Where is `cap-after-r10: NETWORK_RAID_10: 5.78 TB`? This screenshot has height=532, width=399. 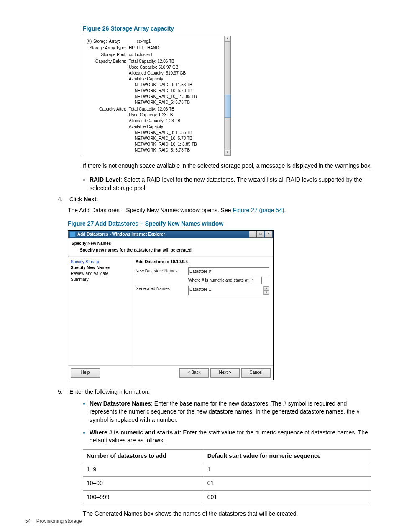 cap-after-r10: NETWORK_RAID_10: 5.78 TB is located at coordinates (161, 138).